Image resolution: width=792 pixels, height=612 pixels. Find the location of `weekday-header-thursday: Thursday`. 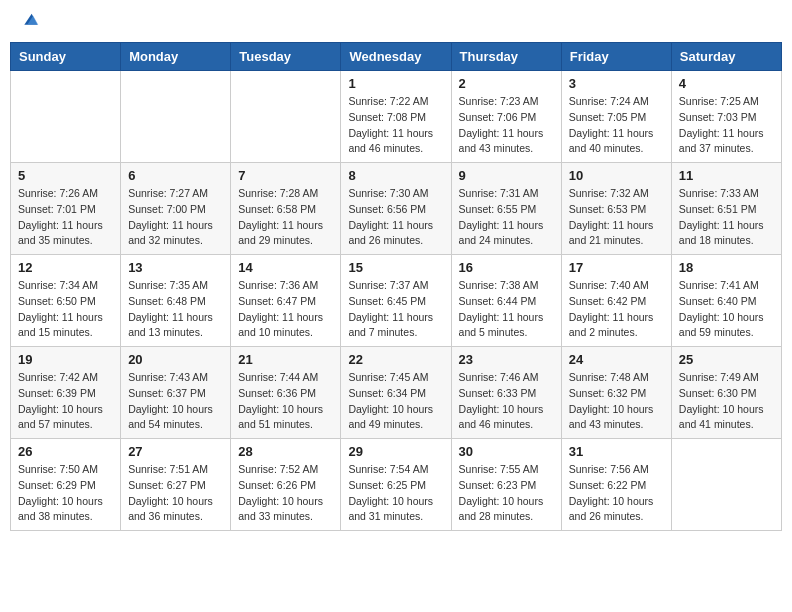

weekday-header-thursday: Thursday is located at coordinates (506, 57).